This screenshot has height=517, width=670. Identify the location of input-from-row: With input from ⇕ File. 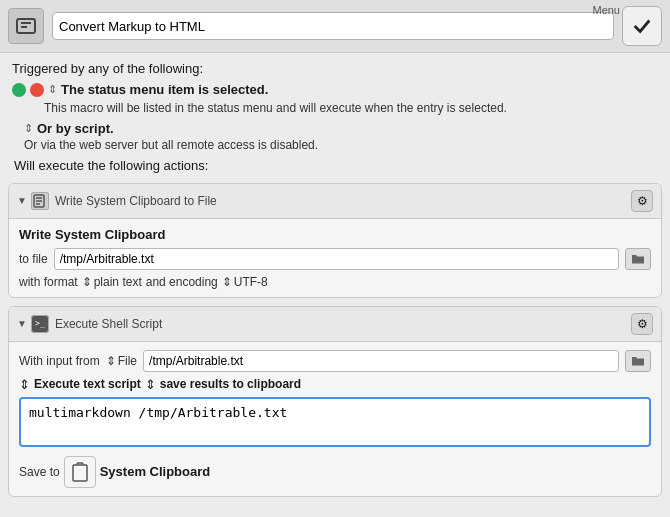
(335, 361).